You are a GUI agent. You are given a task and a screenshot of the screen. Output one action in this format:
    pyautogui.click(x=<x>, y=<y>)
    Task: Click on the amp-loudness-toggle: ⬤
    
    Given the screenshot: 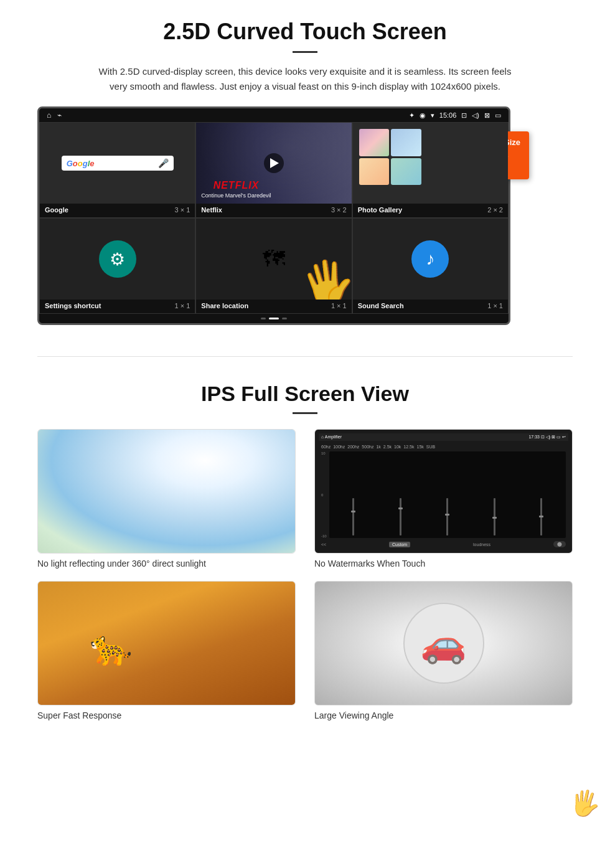 What is the action you would take?
    pyautogui.click(x=560, y=544)
    